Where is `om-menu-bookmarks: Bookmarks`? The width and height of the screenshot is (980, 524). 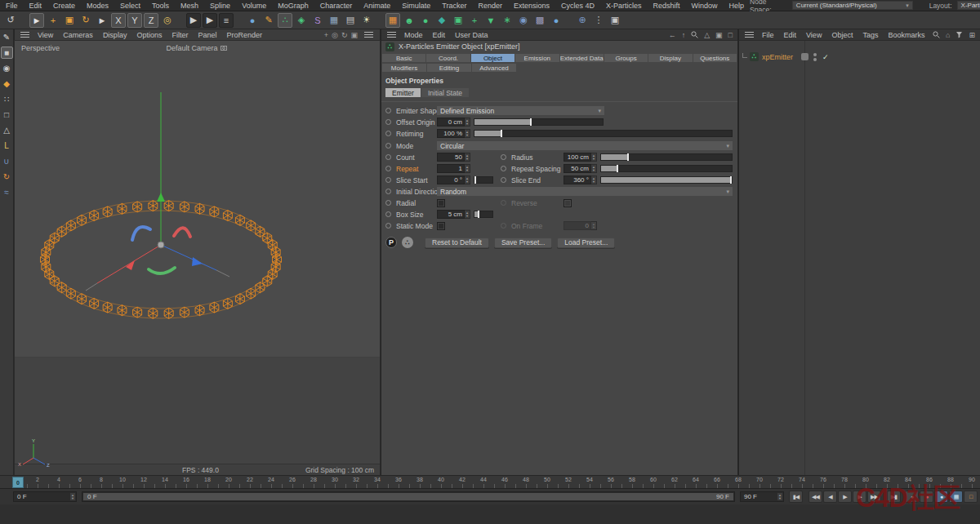
om-menu-bookmarks: Bookmarks is located at coordinates (906, 35).